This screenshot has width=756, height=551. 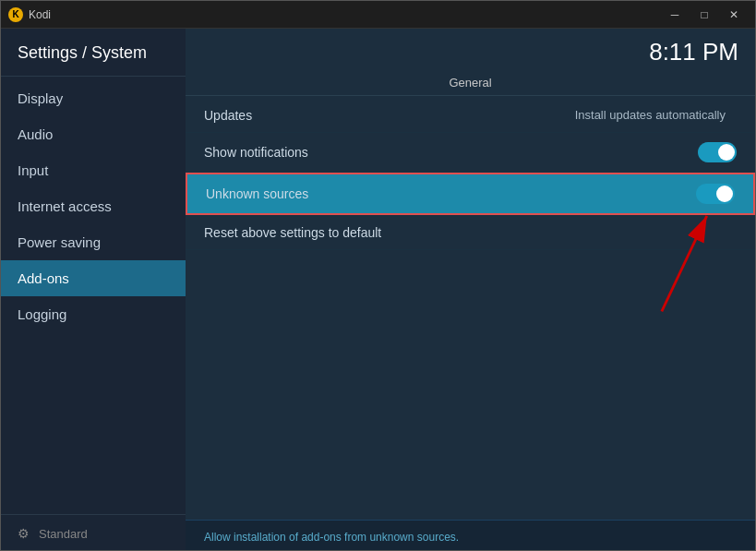 What do you see at coordinates (471, 535) in the screenshot?
I see `status-bar: Allow installation of add-ons from unkno…` at bounding box center [471, 535].